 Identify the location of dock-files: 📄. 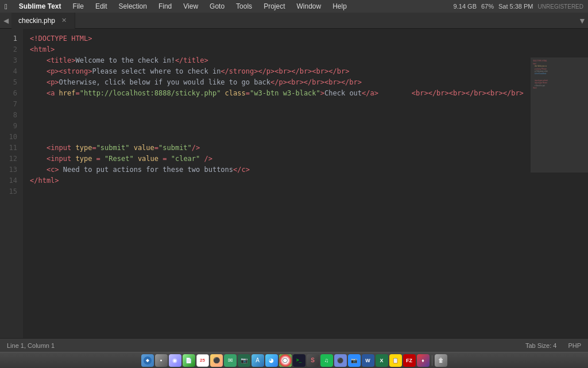
(189, 361).